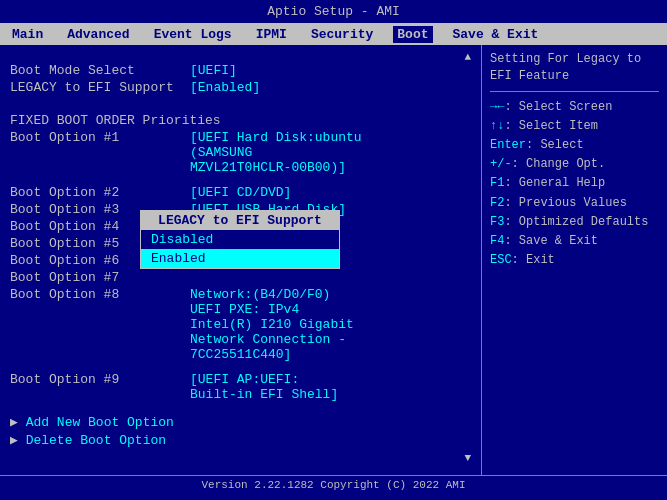 This screenshot has height=500, width=667. Describe the element at coordinates (276, 152) in the screenshot. I see `boot-option-1-value: [UEFI Hard Disk:ubuntu(SAMSUNGMZVL21T0HC…` at that location.